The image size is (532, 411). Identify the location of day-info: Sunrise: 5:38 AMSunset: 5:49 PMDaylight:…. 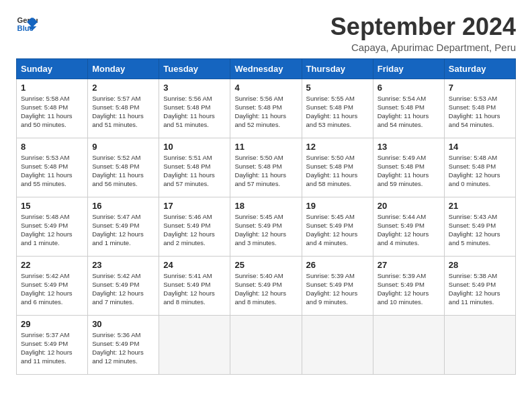
(480, 289).